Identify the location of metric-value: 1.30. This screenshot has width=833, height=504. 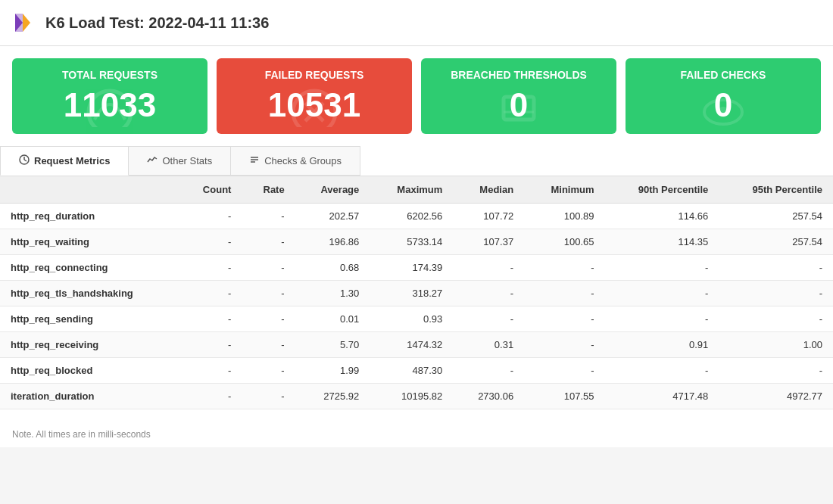
(333, 294).